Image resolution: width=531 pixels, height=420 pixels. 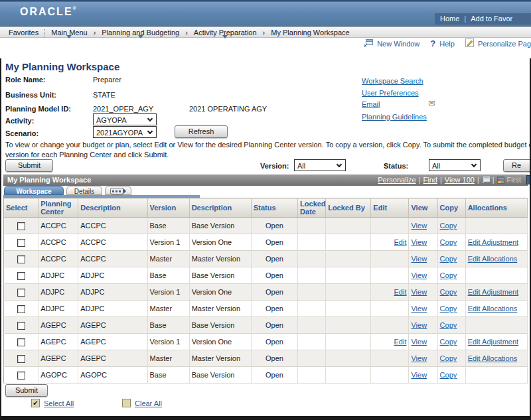 What do you see at coordinates (312, 325) in the screenshot?
I see `cell-locked-date` at bounding box center [312, 325].